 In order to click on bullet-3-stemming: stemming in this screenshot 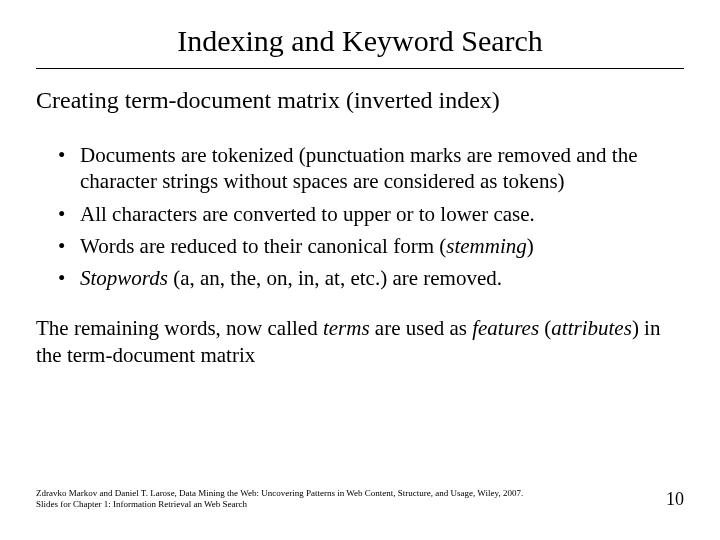, I will do `click(486, 246)`.